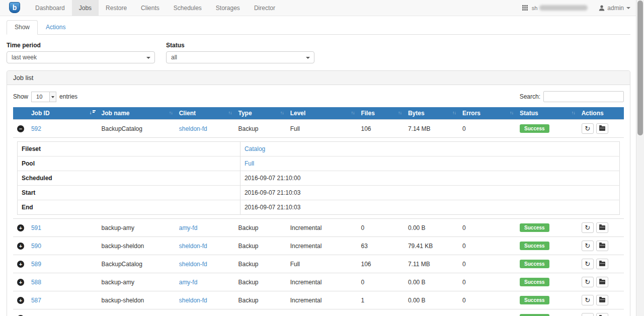 Image resolution: width=644 pixels, height=316 pixels. I want to click on table-row: + 587 backup-sheldon sheldon-fd Backup I…, so click(318, 300).